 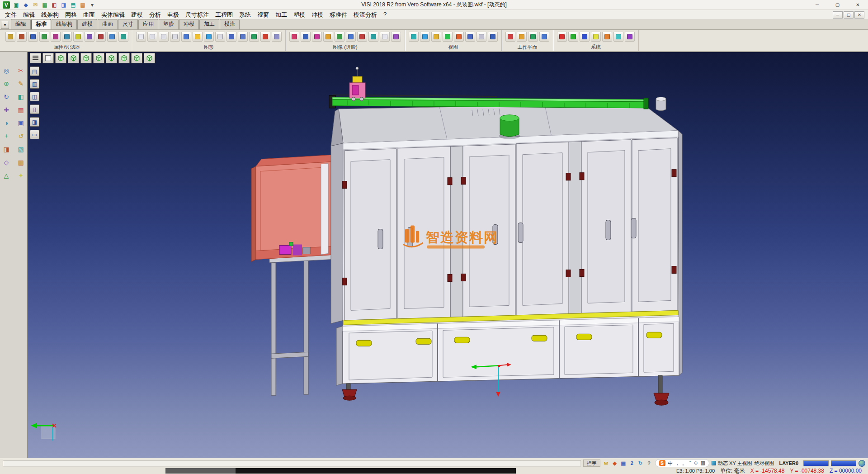 I want to click on viewport-tool-button: ◫, so click(x=34, y=97).